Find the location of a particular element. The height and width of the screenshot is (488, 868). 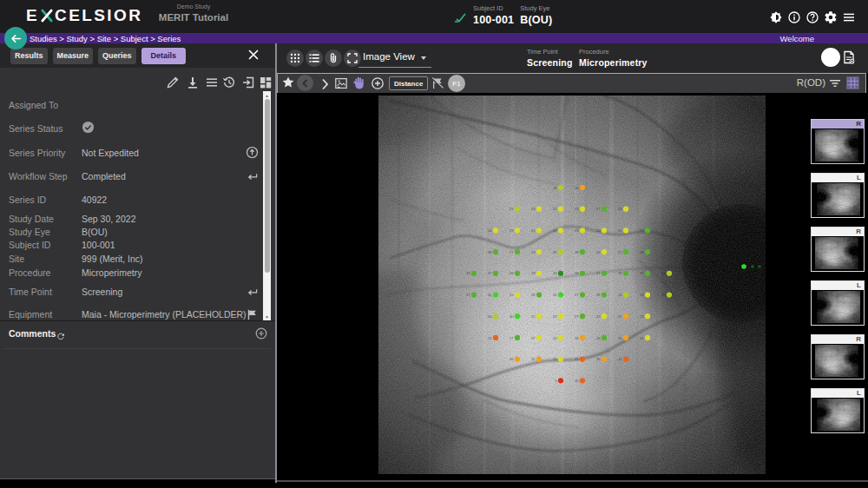

thumbnail-5: R is located at coordinates (838, 357).